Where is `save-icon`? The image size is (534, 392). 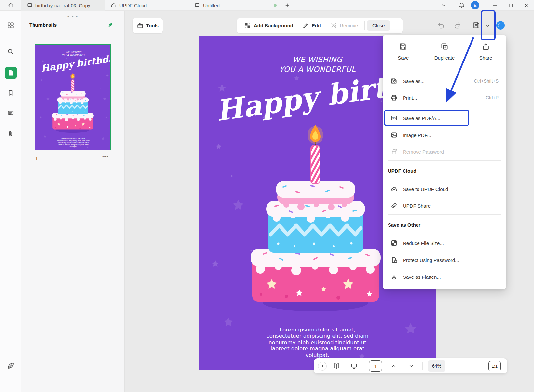
save-icon is located at coordinates (476, 25).